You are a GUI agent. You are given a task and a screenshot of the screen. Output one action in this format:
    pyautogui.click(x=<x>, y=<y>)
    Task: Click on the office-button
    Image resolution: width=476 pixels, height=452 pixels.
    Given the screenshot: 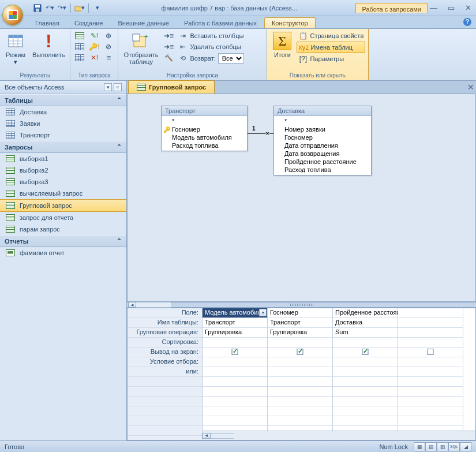 What is the action you would take?
    pyautogui.click(x=13, y=15)
    